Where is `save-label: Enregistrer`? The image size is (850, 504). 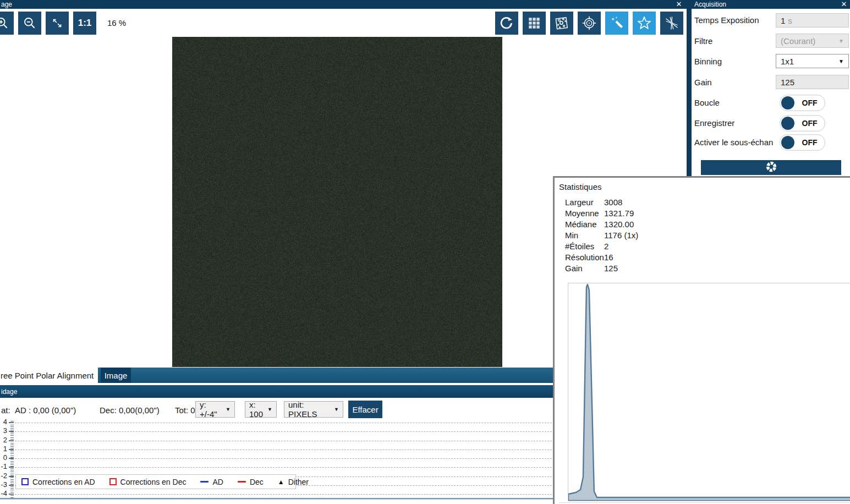
save-label: Enregistrer is located at coordinates (714, 123).